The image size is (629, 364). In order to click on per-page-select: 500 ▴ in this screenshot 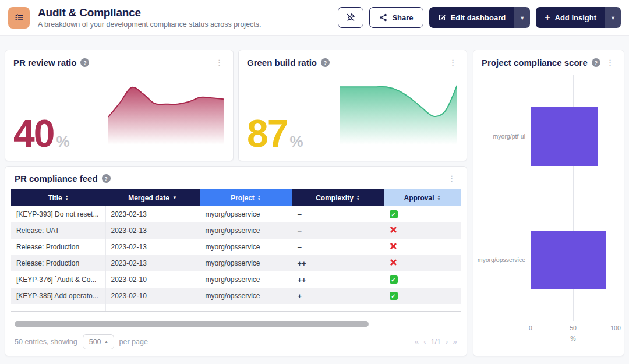, I will do `click(98, 342)`.